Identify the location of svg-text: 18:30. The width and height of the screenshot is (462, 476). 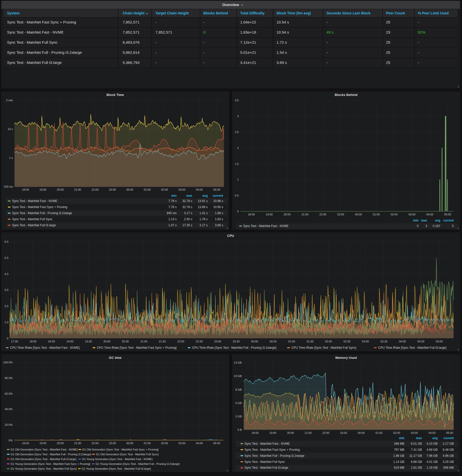
(51, 341).